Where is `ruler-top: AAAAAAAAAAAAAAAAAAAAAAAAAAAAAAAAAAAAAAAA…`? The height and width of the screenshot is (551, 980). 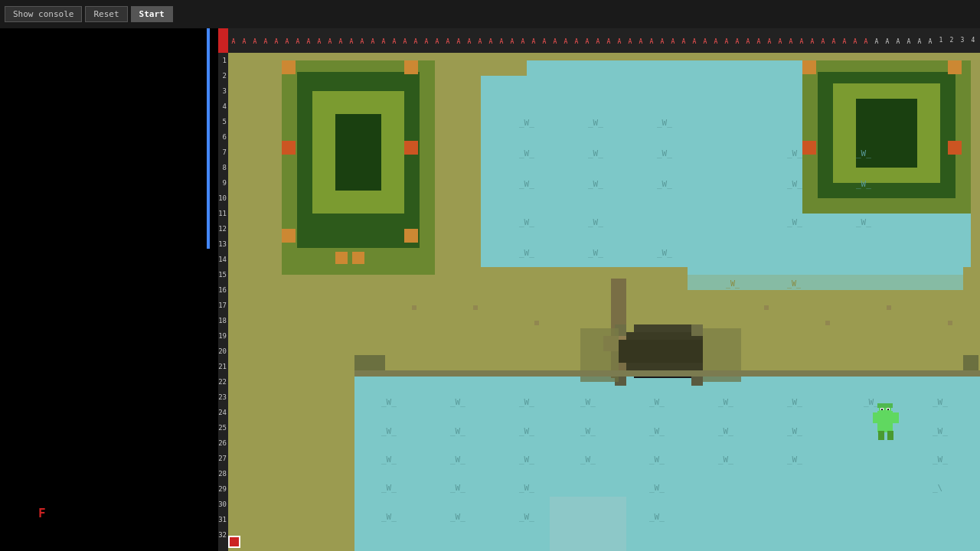
ruler-top: AAAAAAAAAAAAAAAAAAAAAAAAAAAAAAAAAAAAAAAA… is located at coordinates (604, 41).